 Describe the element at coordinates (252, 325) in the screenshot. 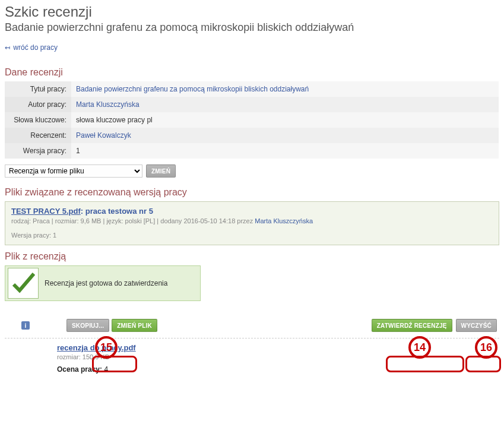

I see `actions-row: i SKOPIUJ... ZMIEŃ PLIK ZATWIERDŹ RECENZ…` at that location.